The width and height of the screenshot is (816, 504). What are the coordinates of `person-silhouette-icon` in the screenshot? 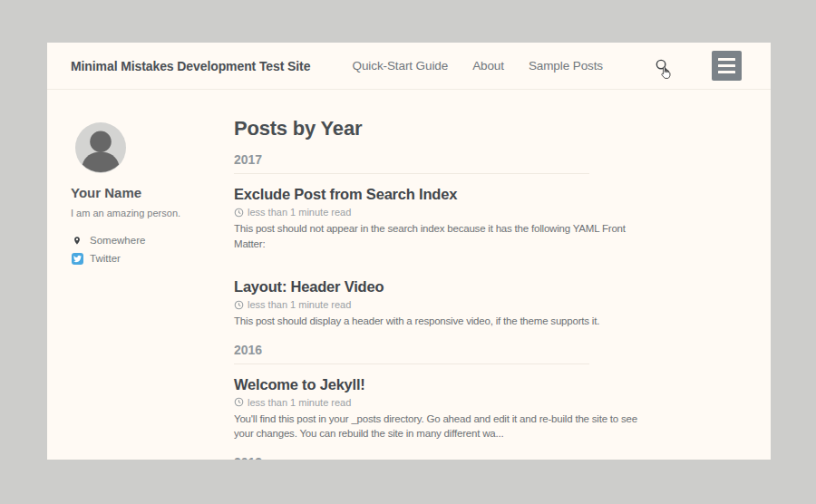 It's located at (101, 148).